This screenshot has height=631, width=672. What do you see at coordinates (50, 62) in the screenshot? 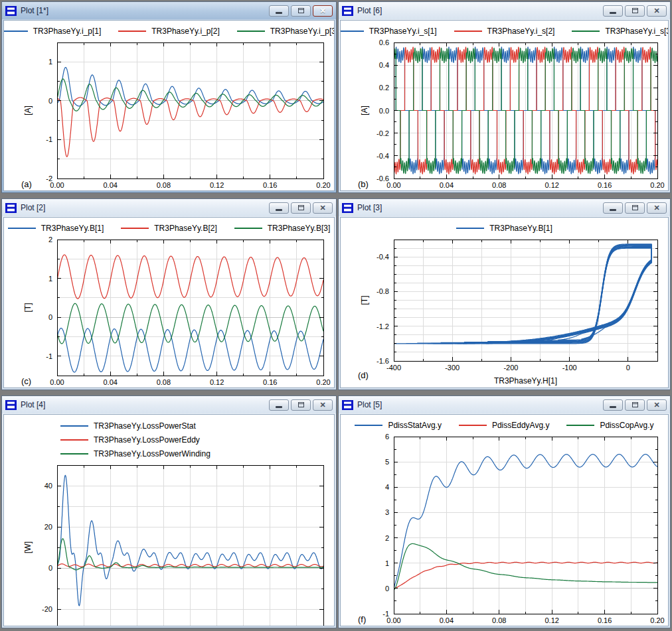
I see `svg-text: 1` at bounding box center [50, 62].